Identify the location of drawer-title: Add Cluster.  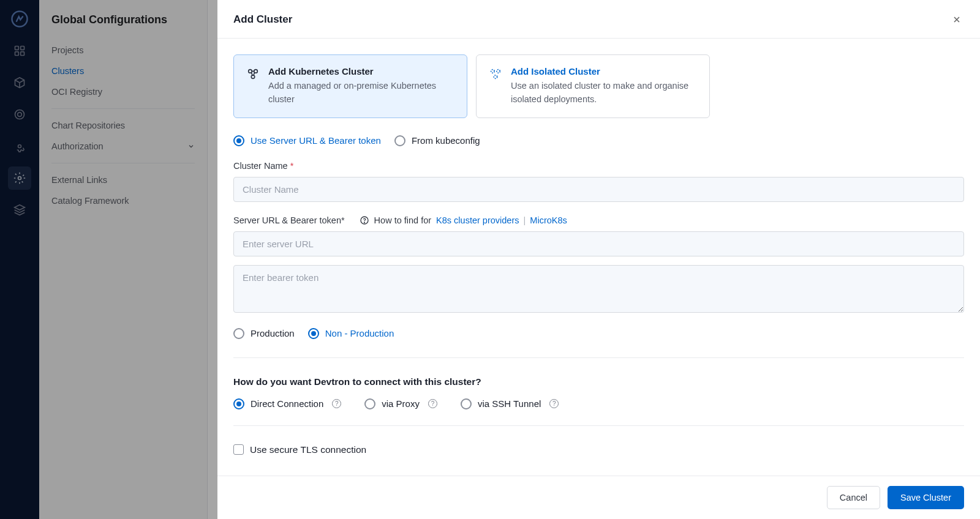
(263, 20).